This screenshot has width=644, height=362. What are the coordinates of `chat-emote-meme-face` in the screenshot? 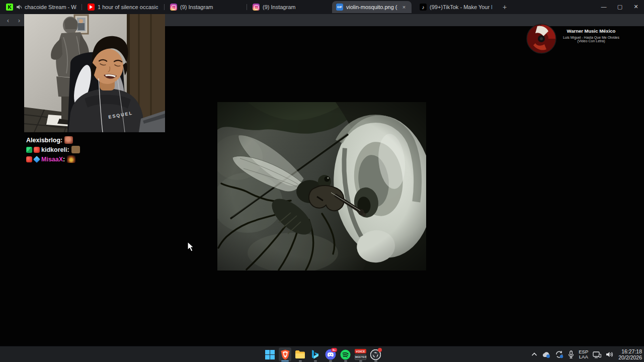 It's located at (68, 140).